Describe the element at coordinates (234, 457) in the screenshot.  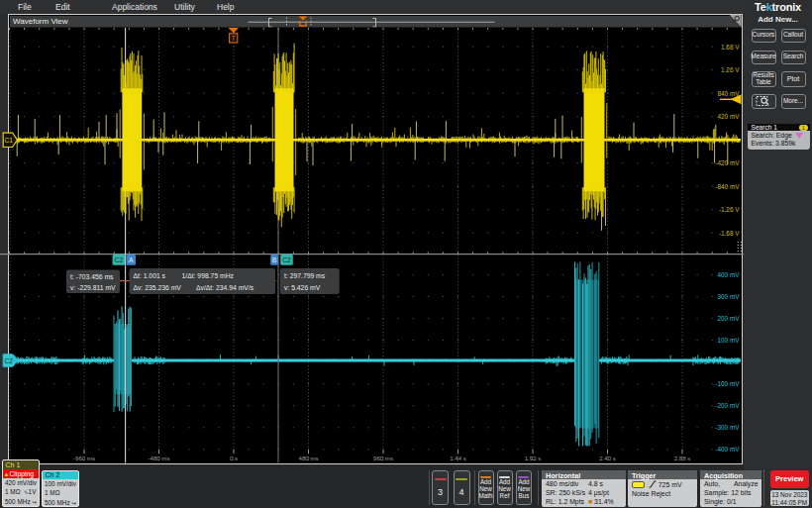
I see `svg-text: 0 s` at that location.